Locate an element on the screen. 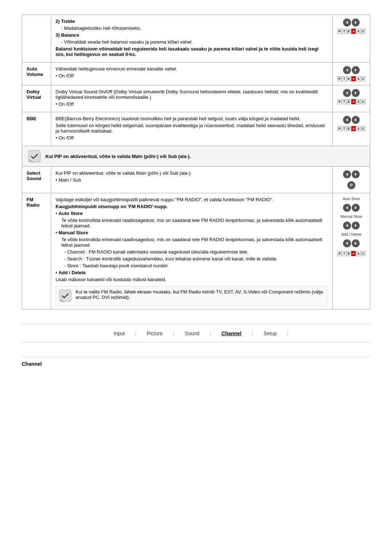  letter-cfm: C is located at coordinates (364, 254).